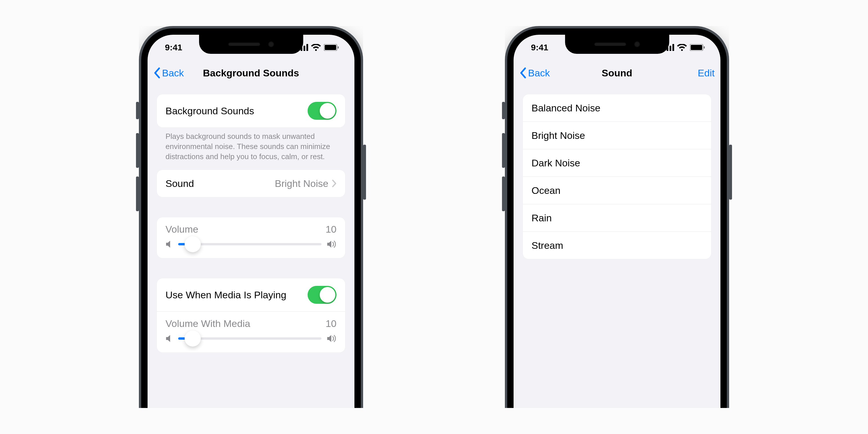 The height and width of the screenshot is (434, 868). Describe the element at coordinates (302, 184) in the screenshot. I see `sound-value: Bright Noise` at that location.